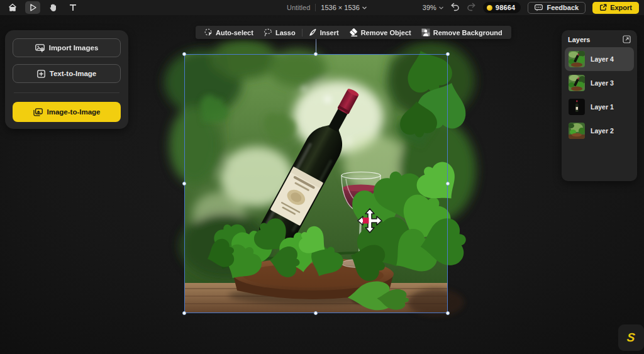 This screenshot has height=354, width=644. Describe the element at coordinates (579, 40) in the screenshot. I see `layers-title: Layers` at that location.